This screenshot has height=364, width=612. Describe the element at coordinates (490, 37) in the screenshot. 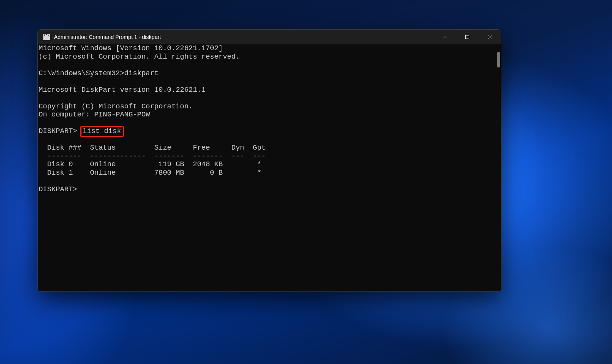

I see `close-button` at that location.